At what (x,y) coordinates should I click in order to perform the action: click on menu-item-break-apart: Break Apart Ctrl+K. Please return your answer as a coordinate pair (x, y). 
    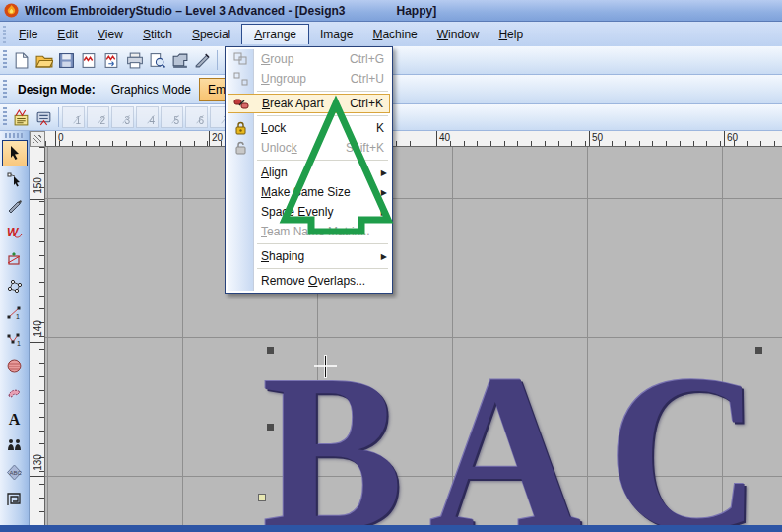
    Looking at the image, I should click on (309, 103).